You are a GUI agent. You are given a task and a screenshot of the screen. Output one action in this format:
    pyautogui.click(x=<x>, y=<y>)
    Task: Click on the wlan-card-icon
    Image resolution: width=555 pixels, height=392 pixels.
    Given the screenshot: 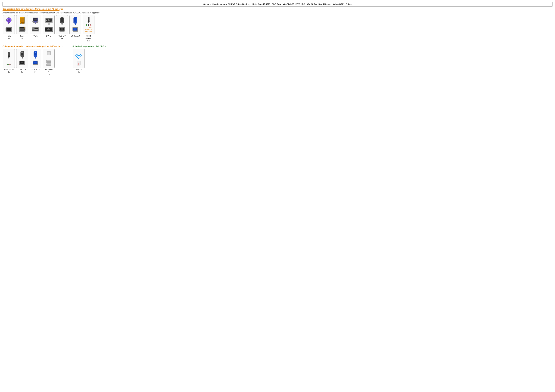 What is the action you would take?
    pyautogui.click(x=79, y=63)
    